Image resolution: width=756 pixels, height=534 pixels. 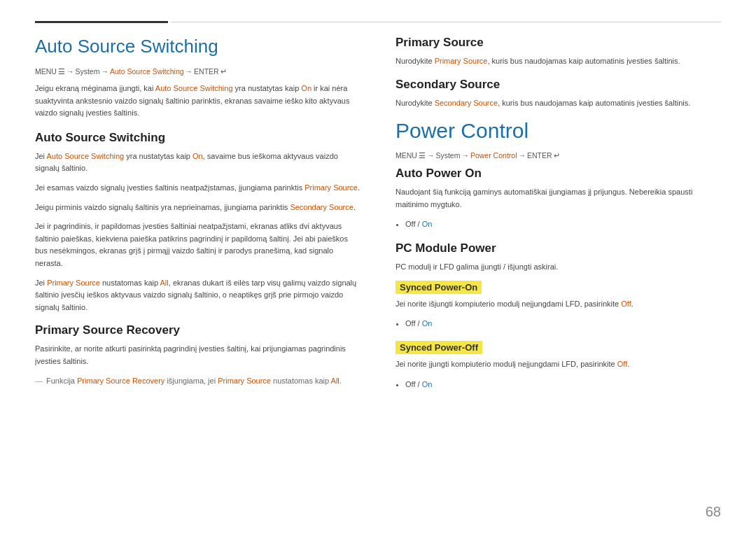 I want to click on menu-label: MENU, so click(x=46, y=71).